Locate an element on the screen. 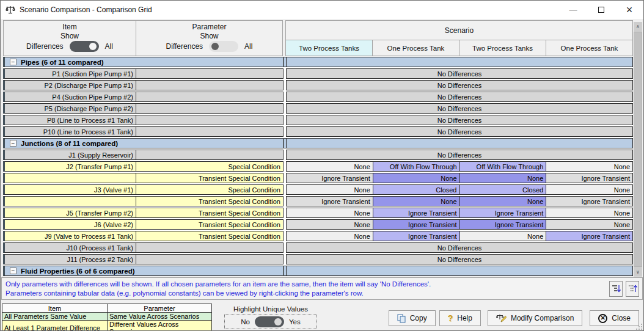 This screenshot has width=644, height=331. close-button: × is located at coordinates (629, 10).